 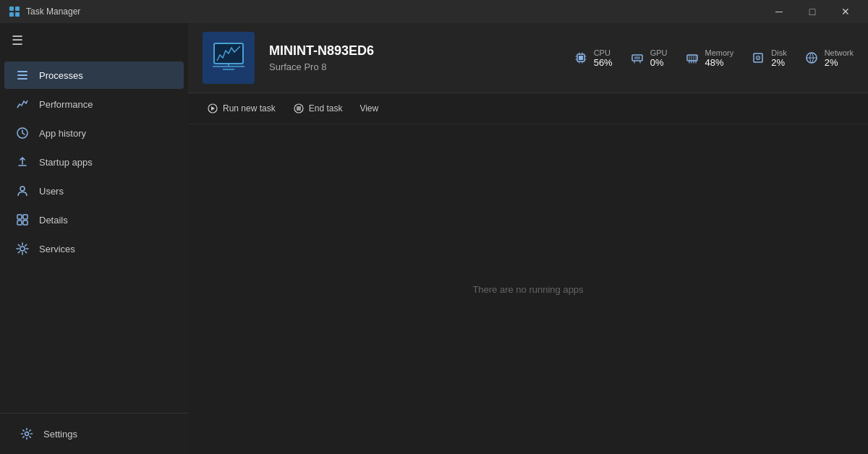 What do you see at coordinates (812, 12) in the screenshot?
I see `maximize-button: □` at bounding box center [812, 12].